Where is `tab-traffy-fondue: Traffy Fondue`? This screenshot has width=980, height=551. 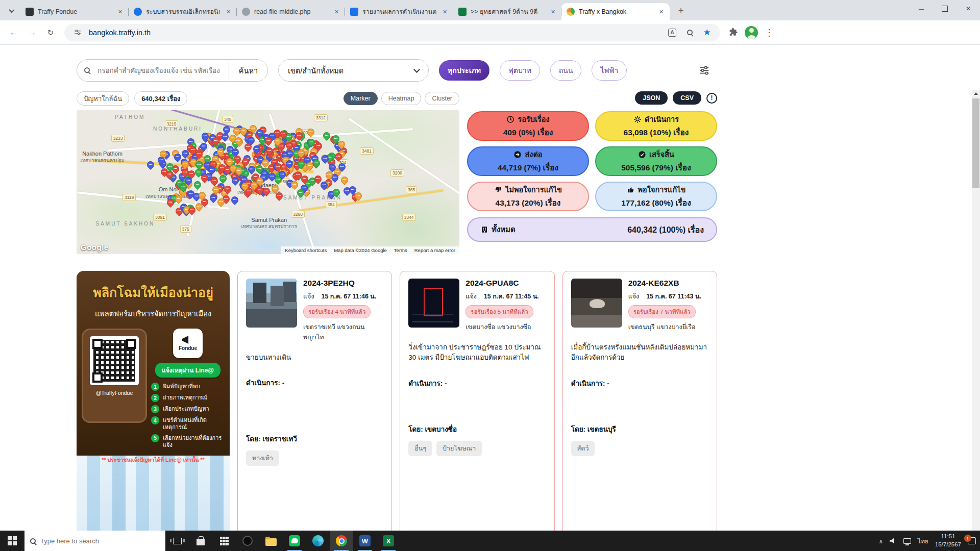
tab-traffy-fondue: Traffy Fondue is located at coordinates (75, 12).